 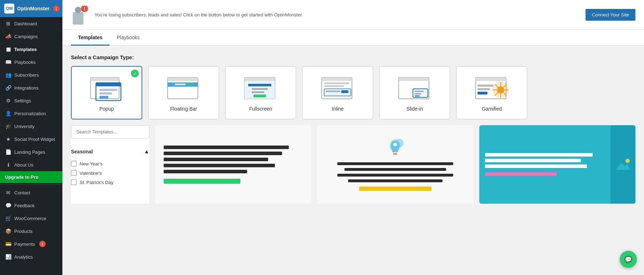 I want to click on campaign-type-fullscreen: Fullscreen, so click(x=261, y=93).